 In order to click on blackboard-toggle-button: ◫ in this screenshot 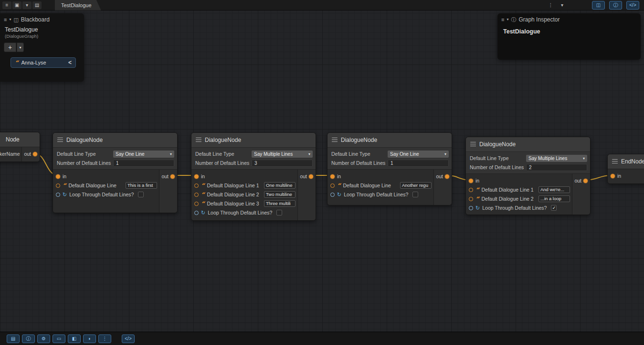, I will do `click(599, 5)`.